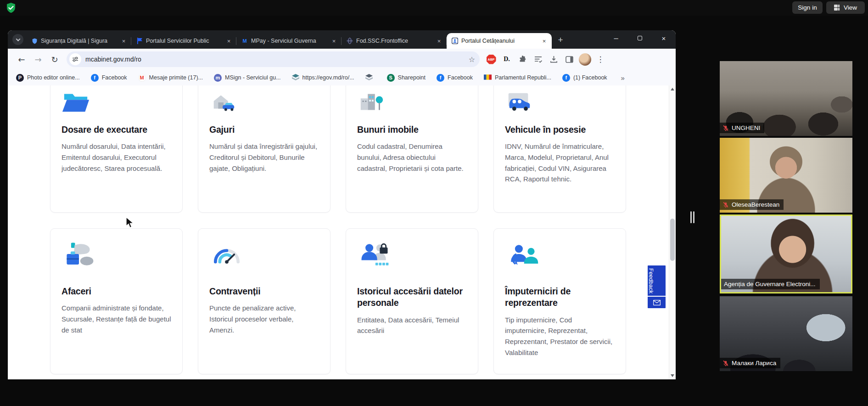 The height and width of the screenshot is (406, 868). What do you see at coordinates (585, 59) in the screenshot?
I see `profile-avatar` at bounding box center [585, 59].